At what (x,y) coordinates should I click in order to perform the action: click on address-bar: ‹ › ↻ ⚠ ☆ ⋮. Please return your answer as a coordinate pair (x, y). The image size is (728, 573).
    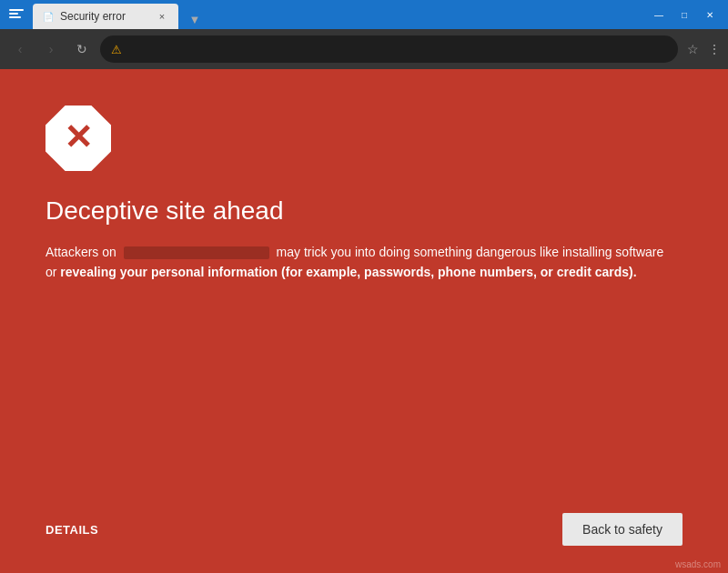
    Looking at the image, I should click on (364, 49).